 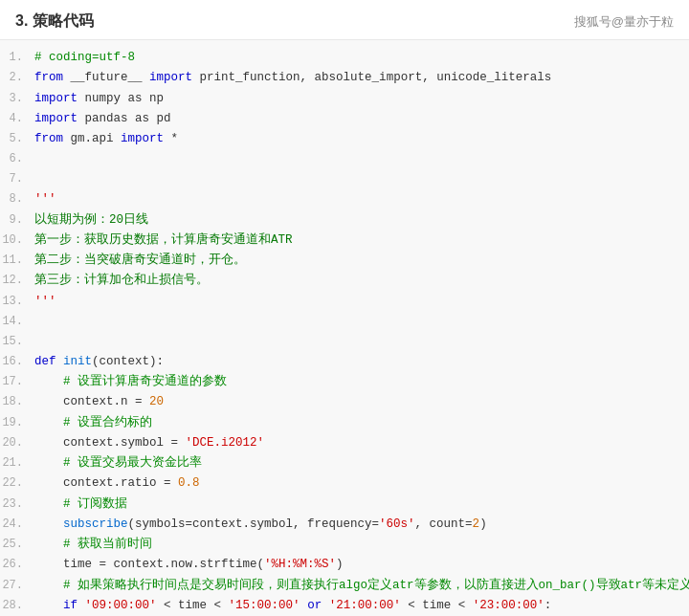 What do you see at coordinates (17, 382) in the screenshot?
I see `line-number: 17.` at bounding box center [17, 382].